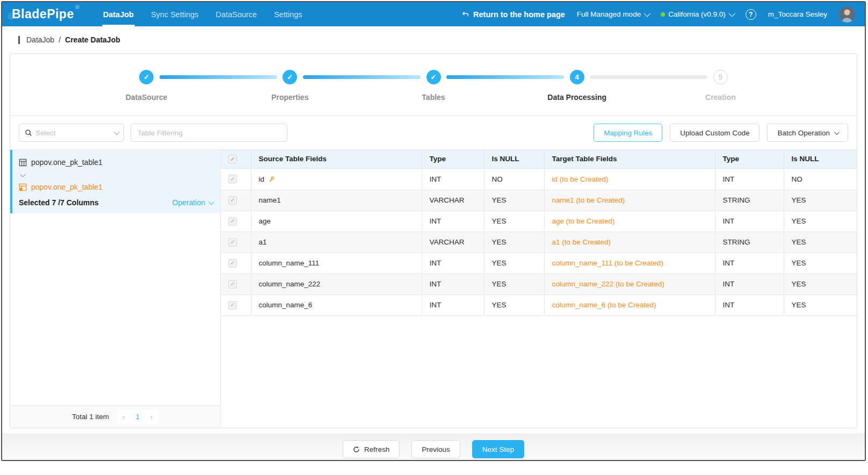 This screenshot has width=868, height=475. Describe the element at coordinates (751, 15) in the screenshot. I see `help-icon: ?` at that location.